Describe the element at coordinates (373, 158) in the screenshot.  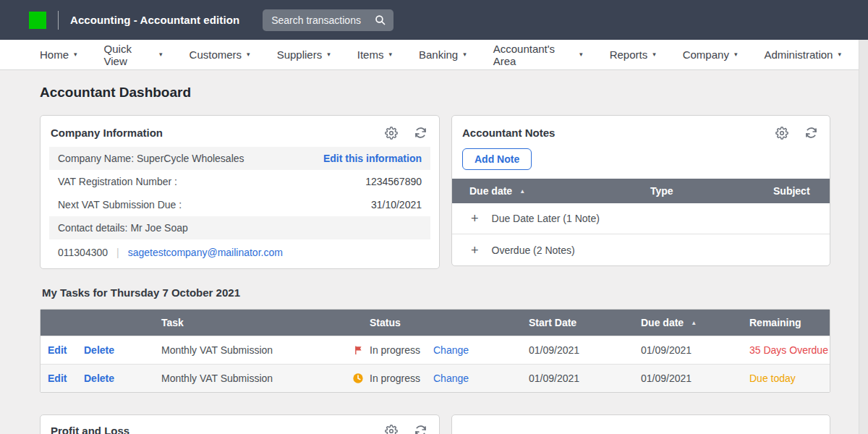
I see `edit-information-link: Edit this information` at that location.